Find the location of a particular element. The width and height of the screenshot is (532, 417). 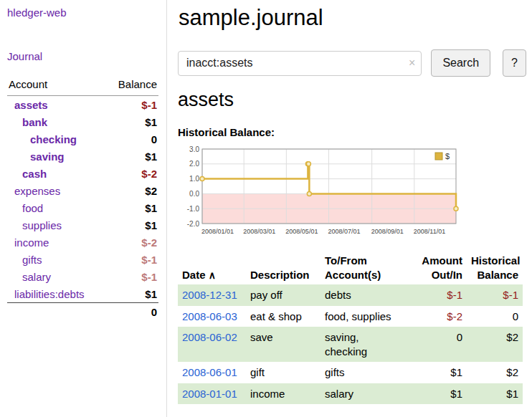

svg-text: 1.0 is located at coordinates (194, 179).